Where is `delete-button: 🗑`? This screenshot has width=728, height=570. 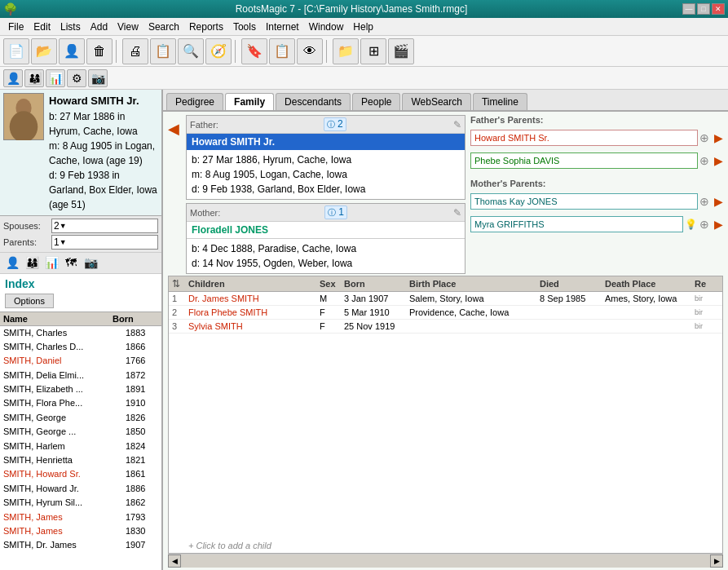 delete-button: 🗑 is located at coordinates (99, 51).